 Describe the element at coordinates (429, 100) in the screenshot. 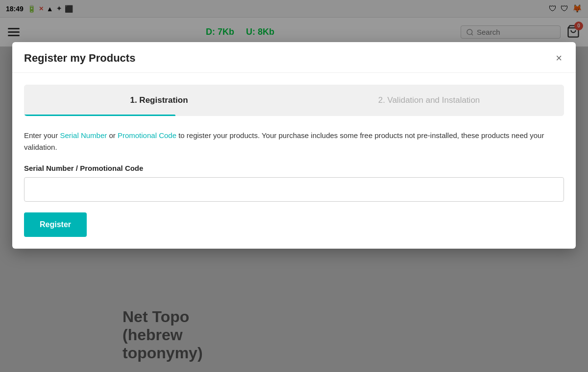

I see `tab-validation: 2. Validation and Instalation` at that location.